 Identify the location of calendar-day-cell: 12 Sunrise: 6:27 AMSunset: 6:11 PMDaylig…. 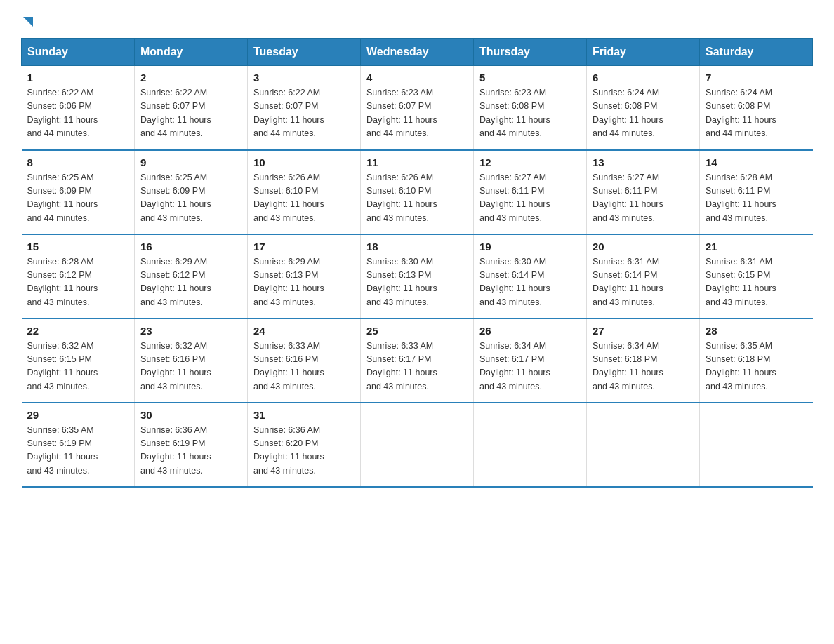
(531, 192).